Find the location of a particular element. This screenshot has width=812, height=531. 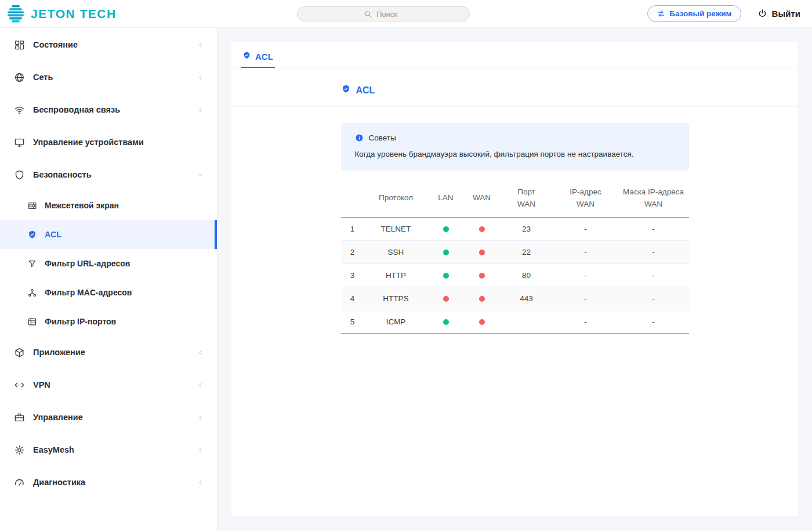

tab-acl: ACL is located at coordinates (258, 59).